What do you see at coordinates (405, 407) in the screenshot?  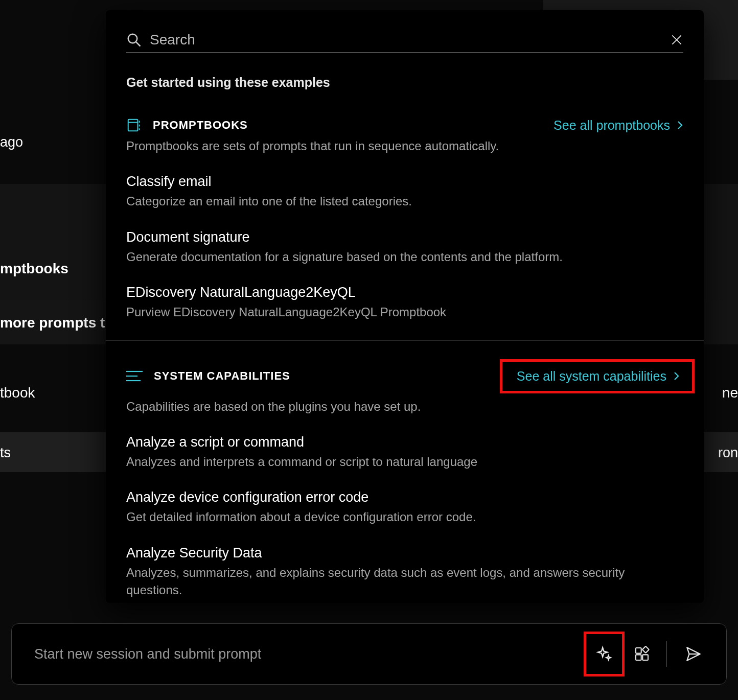 I see `capabilities-description: Capabilities are based on the plugins yo…` at bounding box center [405, 407].